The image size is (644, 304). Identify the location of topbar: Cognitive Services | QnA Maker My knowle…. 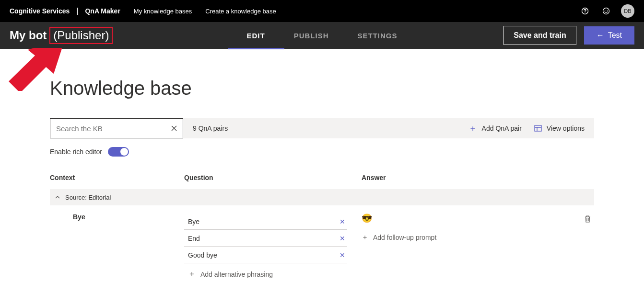
(322, 11).